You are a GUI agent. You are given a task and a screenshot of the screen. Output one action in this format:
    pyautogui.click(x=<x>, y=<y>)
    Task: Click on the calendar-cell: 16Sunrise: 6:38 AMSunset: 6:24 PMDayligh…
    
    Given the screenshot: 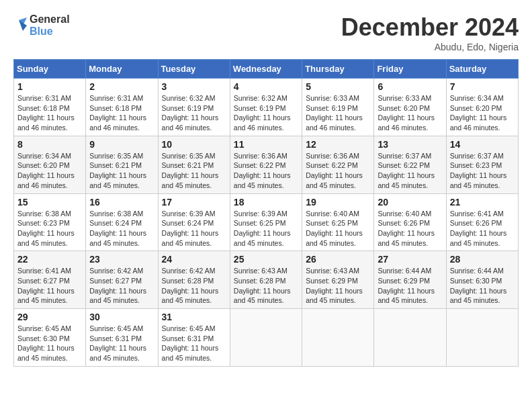 What is the action you would take?
    pyautogui.click(x=122, y=222)
    